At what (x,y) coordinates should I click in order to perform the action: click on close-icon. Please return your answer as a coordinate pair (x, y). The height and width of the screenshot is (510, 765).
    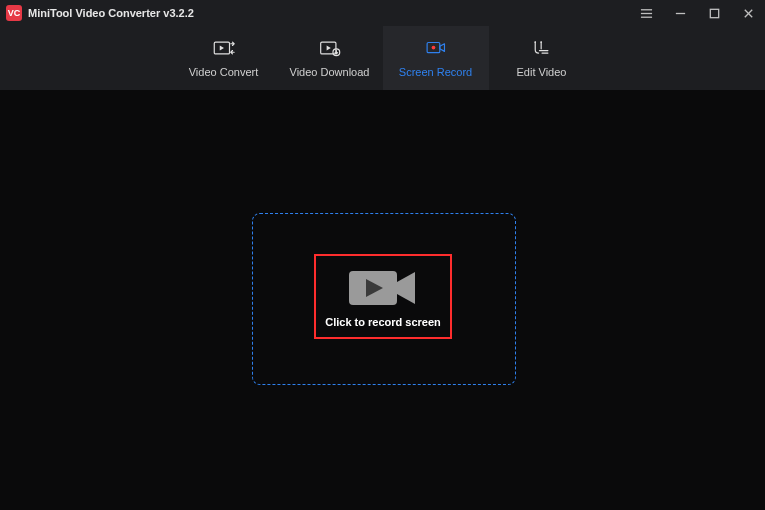
    Looking at the image, I should click on (748, 14).